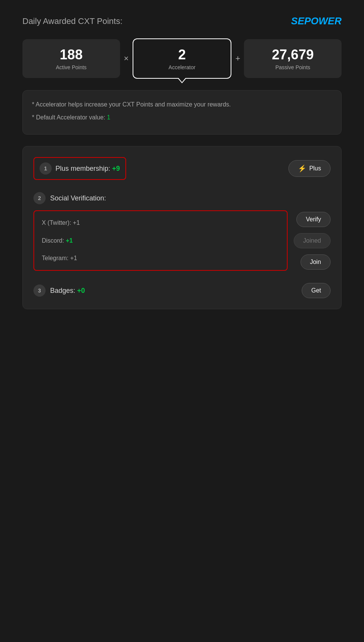  What do you see at coordinates (78, 199) in the screenshot?
I see `social-title: Social Verification:` at bounding box center [78, 199].